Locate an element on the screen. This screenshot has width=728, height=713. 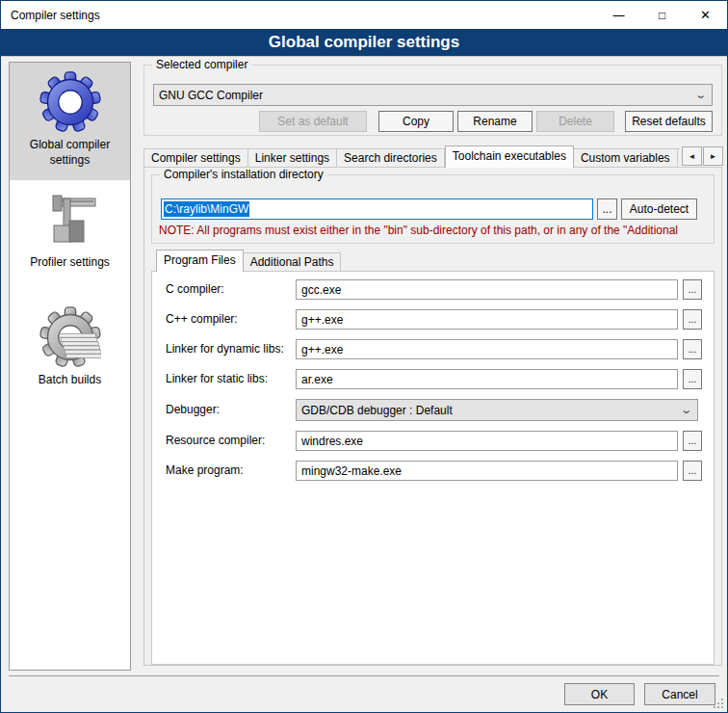
tab-toolchain-executables: Toolchain executables is located at coordinates (509, 156).